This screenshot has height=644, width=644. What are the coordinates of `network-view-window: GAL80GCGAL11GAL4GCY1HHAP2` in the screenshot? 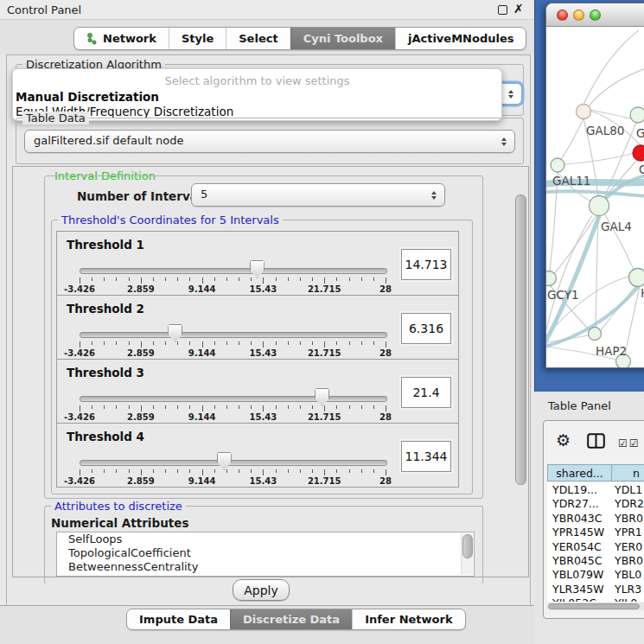 It's located at (595, 185).